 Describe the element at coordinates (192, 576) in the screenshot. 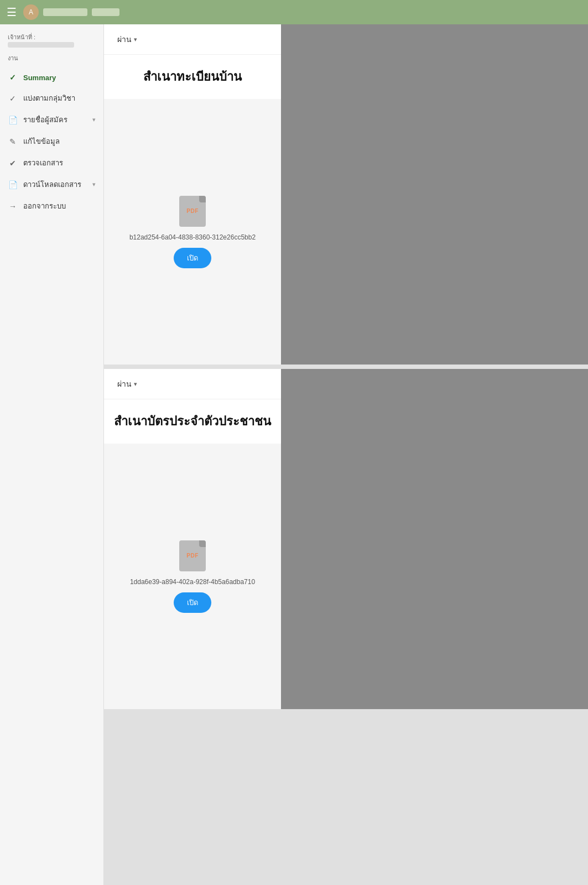

I see `pdf-icon-container-2: PDF 1dda6e39-a894-402a-928f-4b5a6adba710…` at that location.